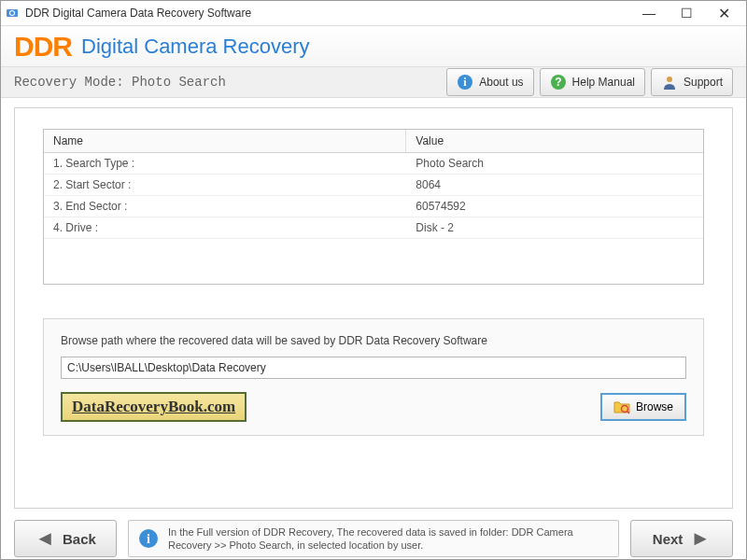  What do you see at coordinates (196, 47) in the screenshot?
I see `product-name: Digital Camera Recovery` at bounding box center [196, 47].